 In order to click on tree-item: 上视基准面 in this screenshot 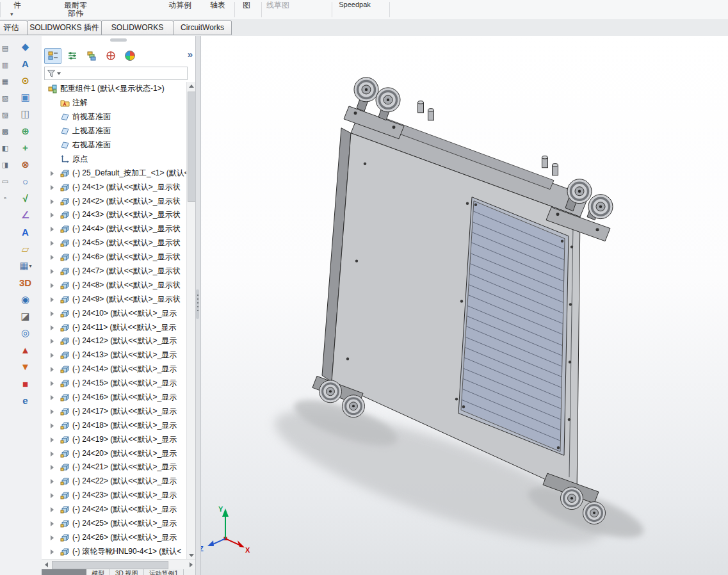, I will do `click(114, 131)`.